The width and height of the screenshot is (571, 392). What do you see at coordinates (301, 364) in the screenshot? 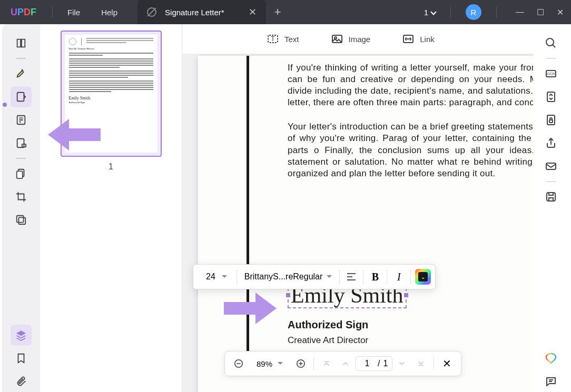
I see `zoom-in-button` at bounding box center [301, 364].